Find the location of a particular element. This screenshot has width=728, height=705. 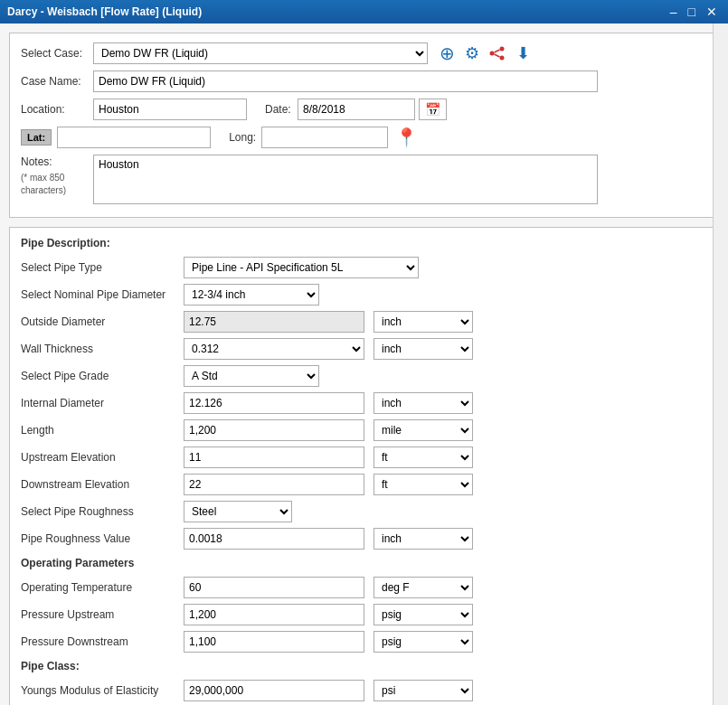

pipe-roughness-unit: inch is located at coordinates (423, 539).